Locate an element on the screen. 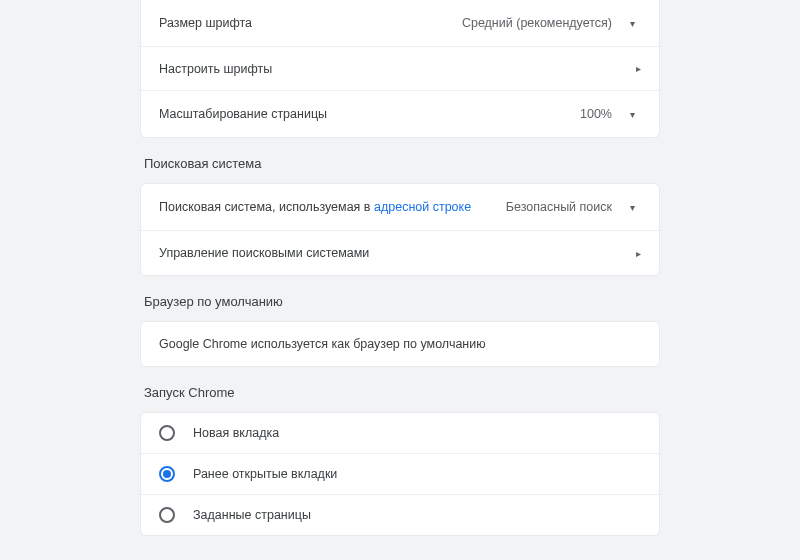 The image size is (800, 560). startup-option-specific-pages: Заданные страницы is located at coordinates (400, 515).